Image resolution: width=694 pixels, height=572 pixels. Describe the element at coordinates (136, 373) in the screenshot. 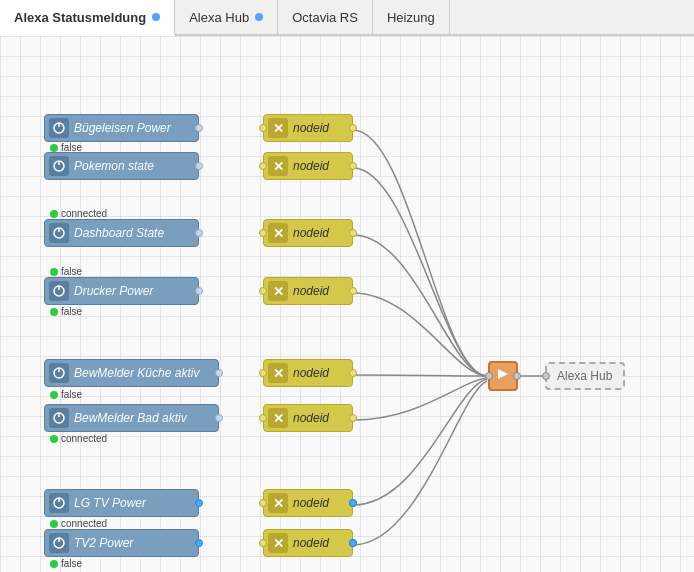

I see `node-label: BewMelder Küche aktiv` at that location.